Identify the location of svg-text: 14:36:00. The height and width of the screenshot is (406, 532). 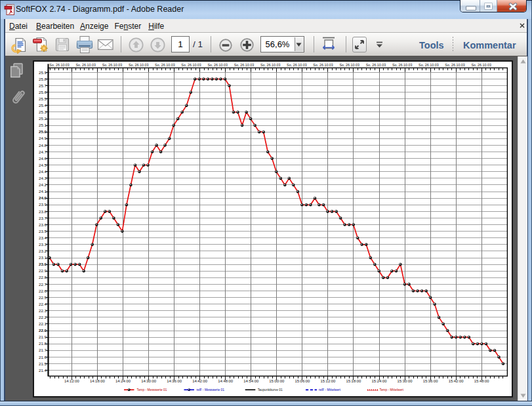
(174, 381).